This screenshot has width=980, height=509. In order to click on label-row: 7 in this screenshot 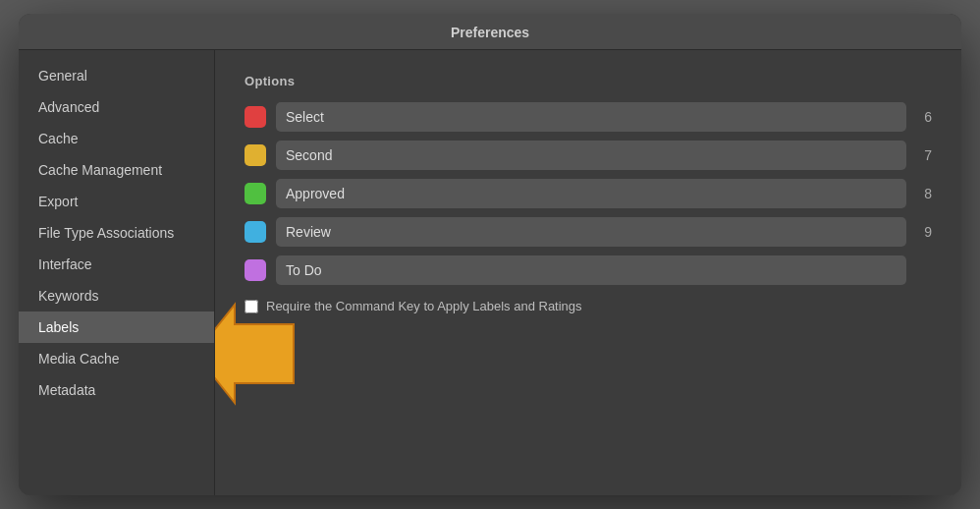, I will do `click(588, 155)`.